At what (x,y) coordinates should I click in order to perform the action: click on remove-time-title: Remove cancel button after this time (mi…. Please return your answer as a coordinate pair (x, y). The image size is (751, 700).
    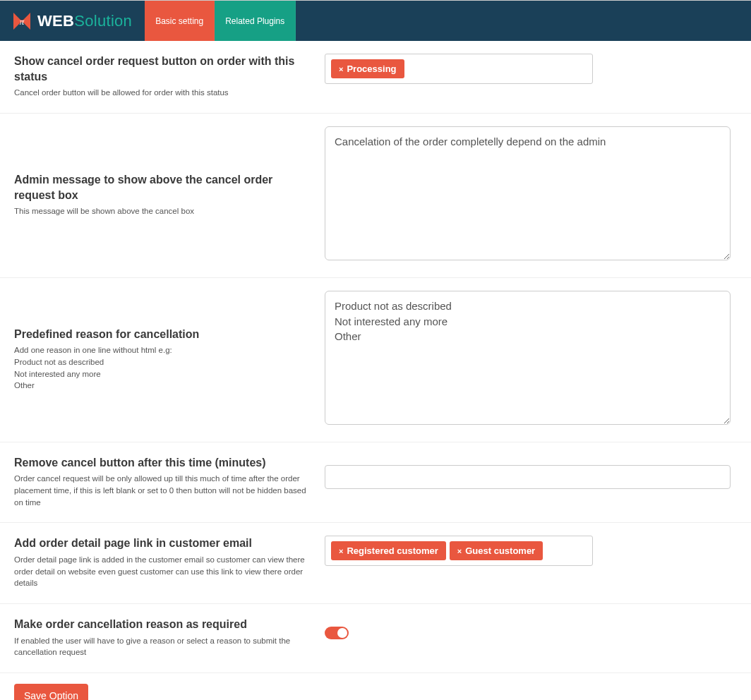
    Looking at the image, I should click on (161, 463).